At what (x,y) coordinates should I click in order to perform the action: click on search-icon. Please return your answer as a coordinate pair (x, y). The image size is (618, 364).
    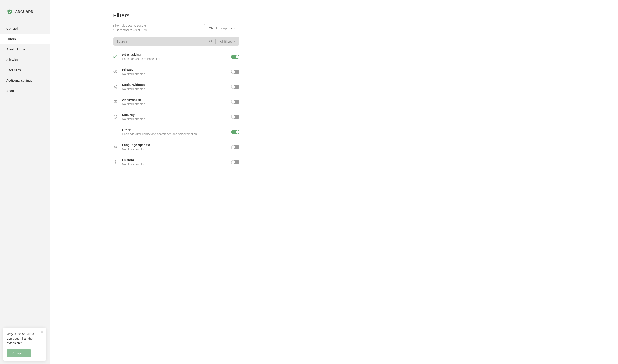
    Looking at the image, I should click on (212, 41).